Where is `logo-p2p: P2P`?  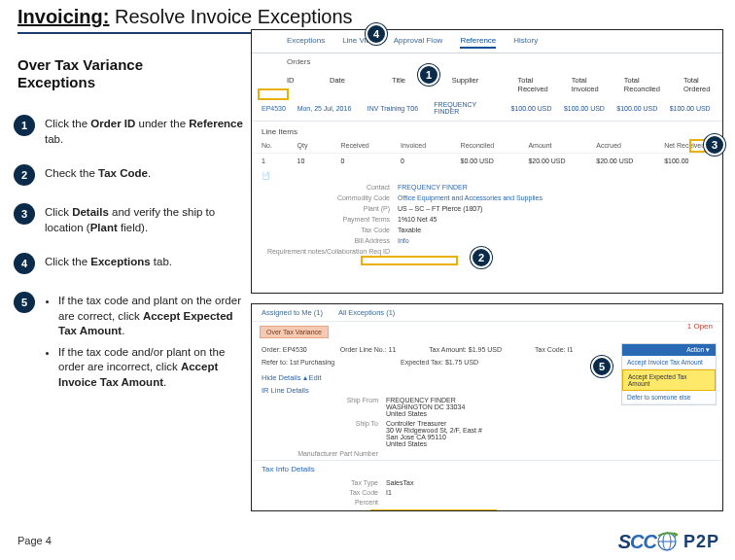 logo-p2p: P2P is located at coordinates (702, 542).